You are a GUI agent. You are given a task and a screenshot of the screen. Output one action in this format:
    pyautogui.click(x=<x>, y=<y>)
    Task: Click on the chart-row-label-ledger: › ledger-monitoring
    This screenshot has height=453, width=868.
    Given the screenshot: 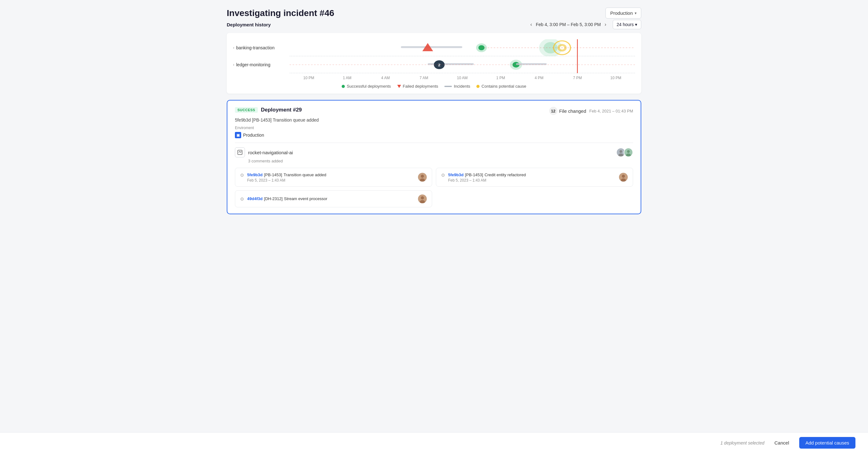 What is the action you would take?
    pyautogui.click(x=261, y=65)
    